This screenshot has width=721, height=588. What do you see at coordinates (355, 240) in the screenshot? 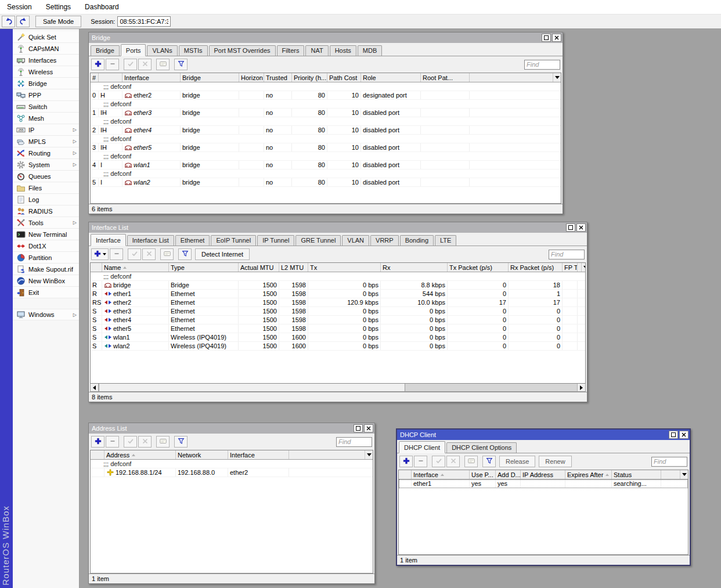
I see `interface-tab-vlan: VLAN` at bounding box center [355, 240].